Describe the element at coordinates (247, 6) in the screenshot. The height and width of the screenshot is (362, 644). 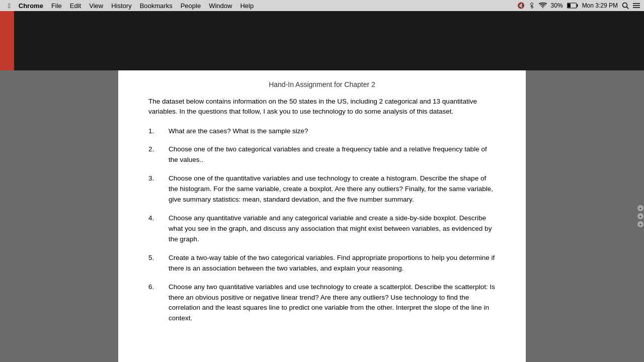
I see `menu-help: Help` at that location.